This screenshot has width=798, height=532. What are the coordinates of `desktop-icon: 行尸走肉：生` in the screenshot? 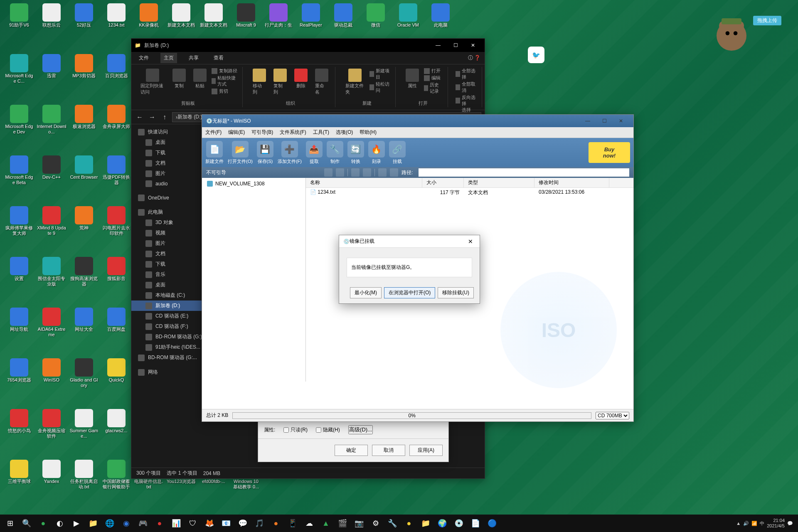 It's located at (278, 16).